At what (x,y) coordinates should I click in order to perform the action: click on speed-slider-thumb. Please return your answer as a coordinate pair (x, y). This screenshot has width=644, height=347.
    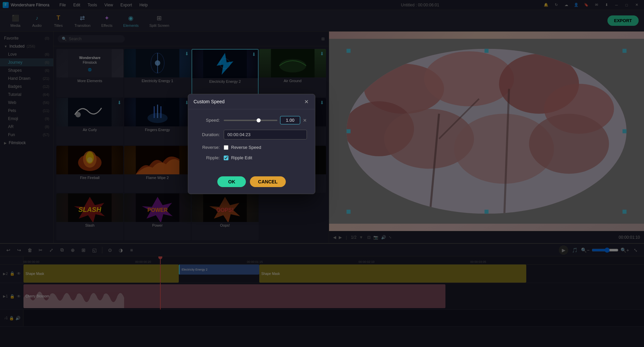
    Looking at the image, I should click on (259, 120).